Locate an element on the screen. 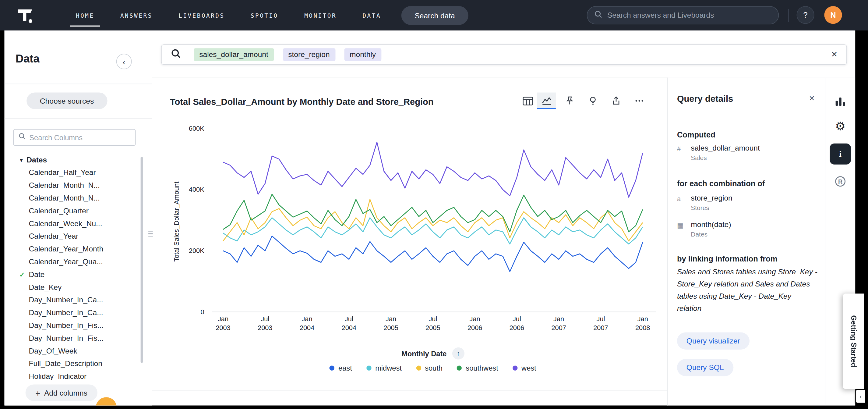 Image resolution: width=868 pixels, height=409 pixels. nav-item-monitor: MONITOR is located at coordinates (320, 15).